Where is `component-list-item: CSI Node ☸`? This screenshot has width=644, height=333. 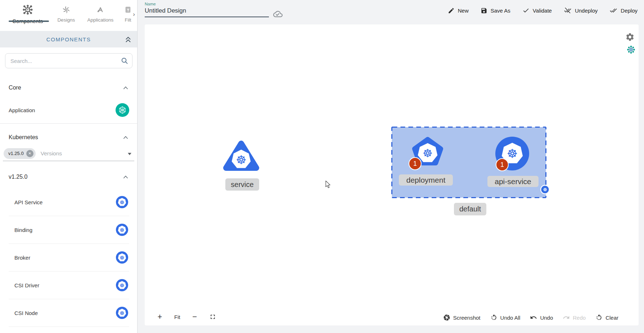 component-list-item: CSI Node ☸ is located at coordinates (69, 313).